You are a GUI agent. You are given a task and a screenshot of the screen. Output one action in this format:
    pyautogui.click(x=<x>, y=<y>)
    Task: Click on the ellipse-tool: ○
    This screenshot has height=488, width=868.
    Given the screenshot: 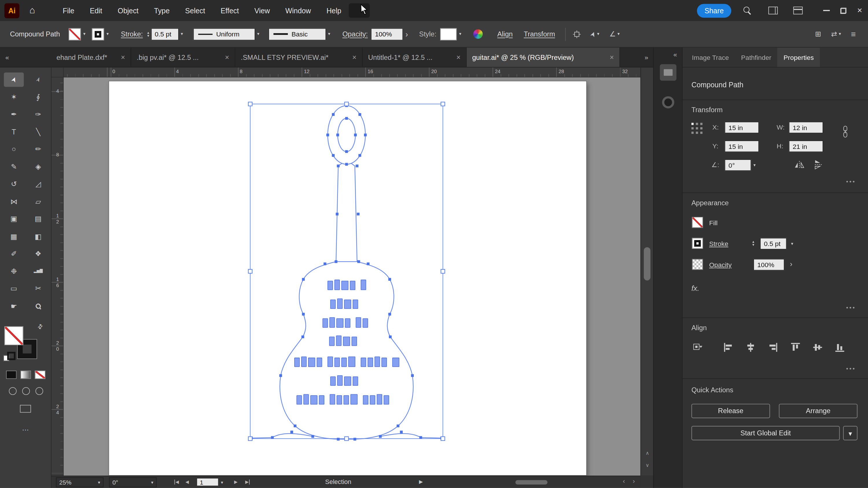 What is the action you would take?
    pyautogui.click(x=13, y=149)
    